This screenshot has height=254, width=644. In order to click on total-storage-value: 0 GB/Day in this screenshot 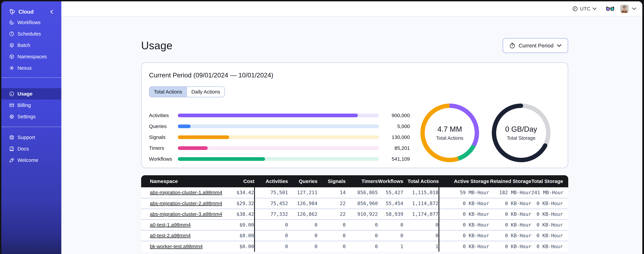, I will do `click(521, 129)`.